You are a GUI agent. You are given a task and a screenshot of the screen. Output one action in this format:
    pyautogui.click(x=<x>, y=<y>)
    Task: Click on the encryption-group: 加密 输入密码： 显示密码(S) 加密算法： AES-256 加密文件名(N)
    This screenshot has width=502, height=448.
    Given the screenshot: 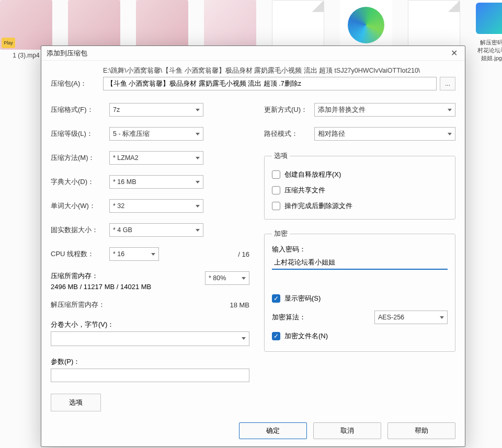 What is the action you would take?
    pyautogui.click(x=360, y=291)
    